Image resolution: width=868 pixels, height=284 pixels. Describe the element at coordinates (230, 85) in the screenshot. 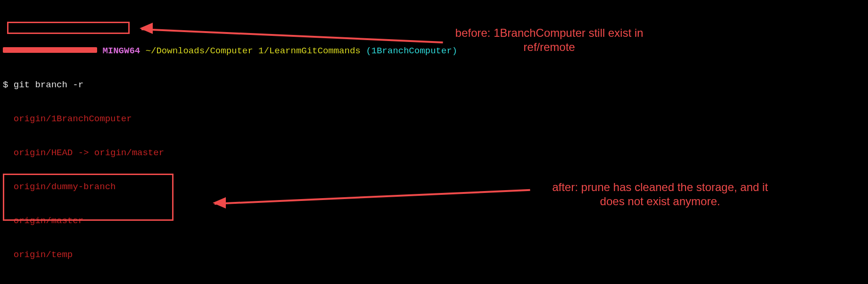

I see `command-line: $ git branch -r` at that location.